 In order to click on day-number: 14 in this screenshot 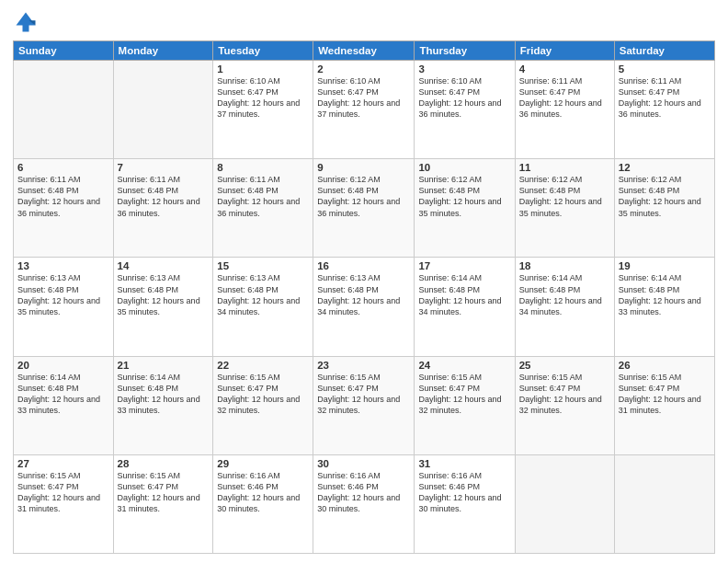, I will do `click(164, 266)`.